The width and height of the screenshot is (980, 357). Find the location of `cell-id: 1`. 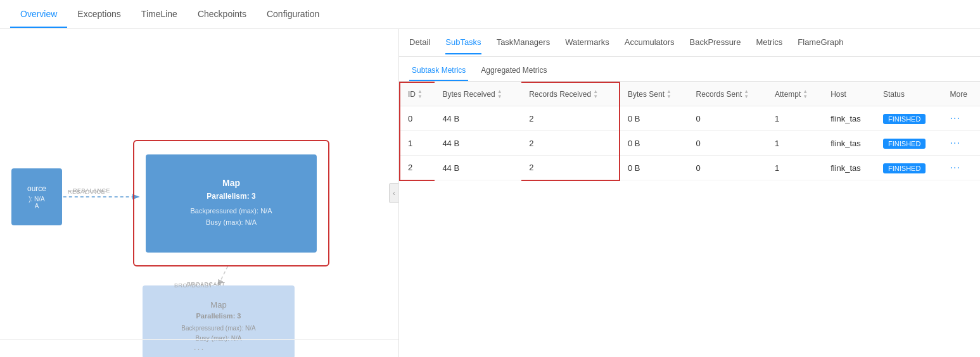

cell-id: 1 is located at coordinates (417, 143).